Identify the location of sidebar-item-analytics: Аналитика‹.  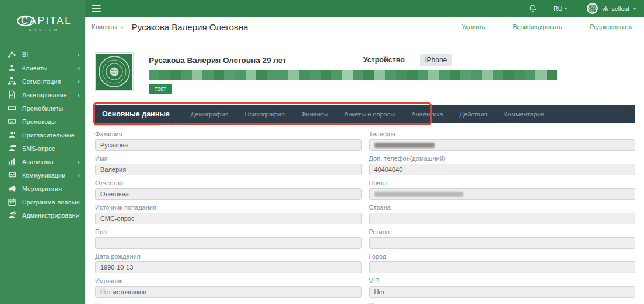
(42, 162).